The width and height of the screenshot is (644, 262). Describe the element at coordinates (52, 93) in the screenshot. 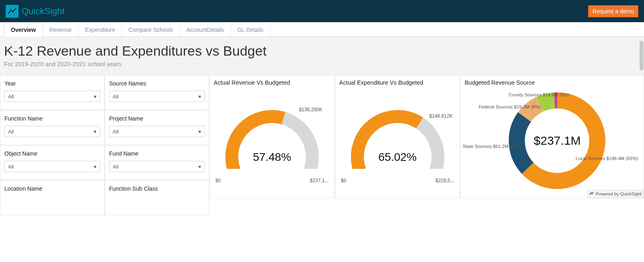

I see `filter-year: Year All ▾` at that location.